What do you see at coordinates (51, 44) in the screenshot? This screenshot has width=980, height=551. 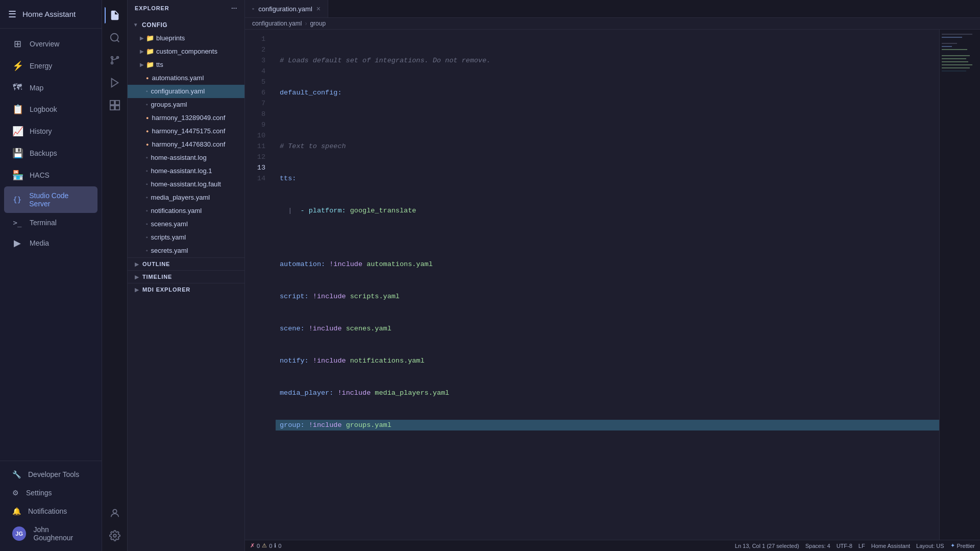 I see `sidebar-item-overview: ⊞ Overview` at bounding box center [51, 44].